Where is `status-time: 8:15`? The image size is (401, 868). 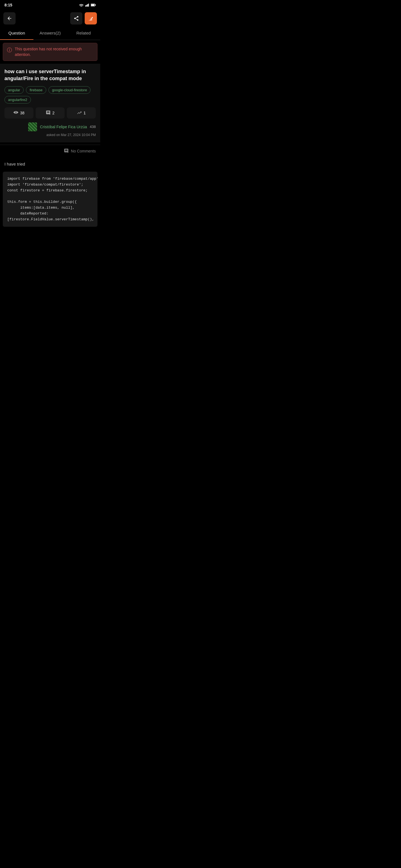 status-time: 8:15 is located at coordinates (8, 5).